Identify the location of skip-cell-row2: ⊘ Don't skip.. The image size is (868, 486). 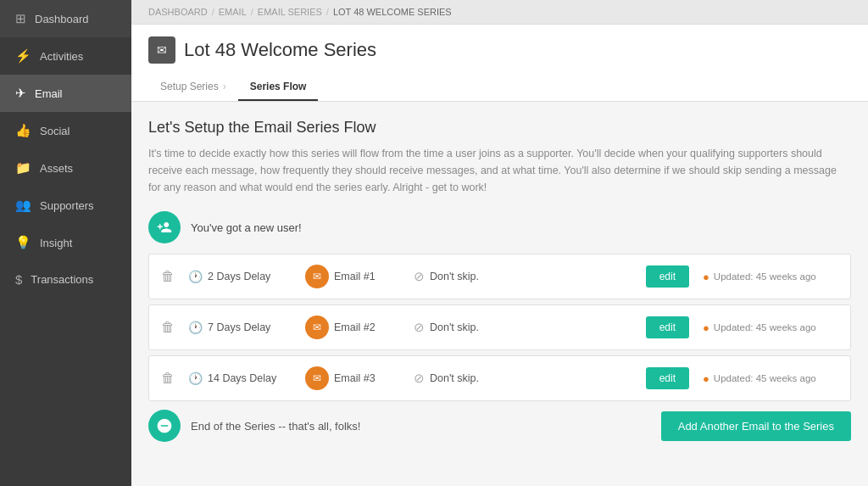
(526, 327).